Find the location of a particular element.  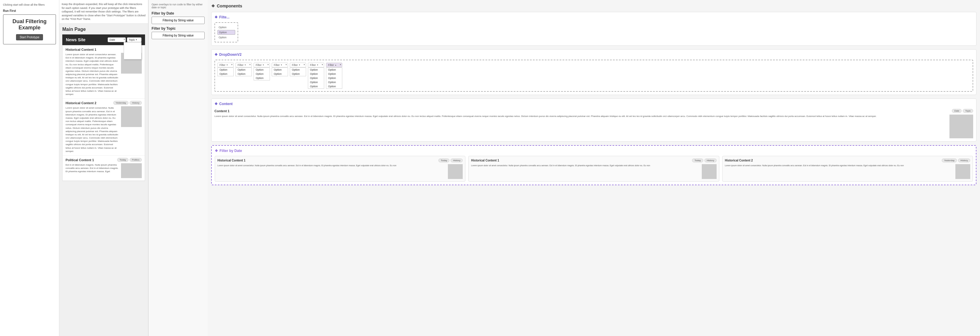

filter-date-card-3-tags: Yesterday History is located at coordinates (956, 161).